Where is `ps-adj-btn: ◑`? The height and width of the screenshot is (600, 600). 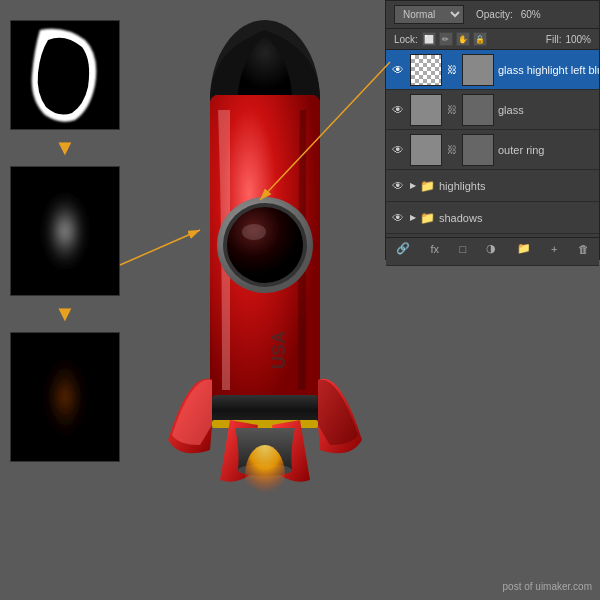 ps-adj-btn: ◑ is located at coordinates (491, 248).